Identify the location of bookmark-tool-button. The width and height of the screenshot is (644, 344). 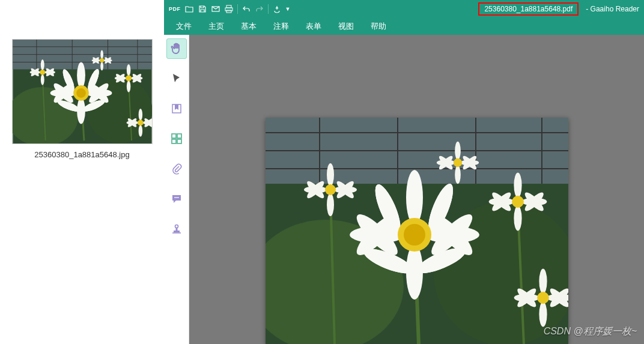
(177, 109).